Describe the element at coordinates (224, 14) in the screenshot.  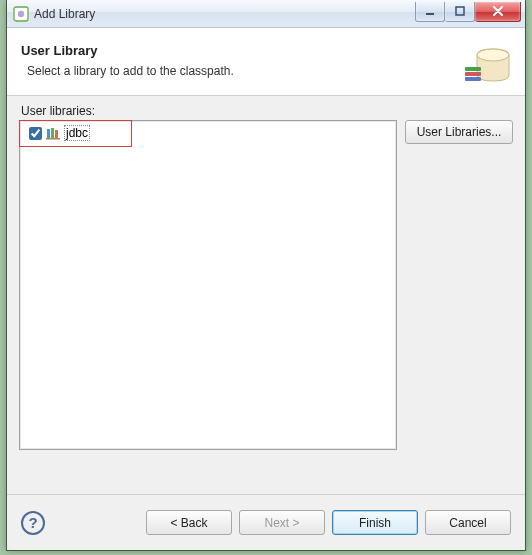
I see `window-title: Add Library` at that location.